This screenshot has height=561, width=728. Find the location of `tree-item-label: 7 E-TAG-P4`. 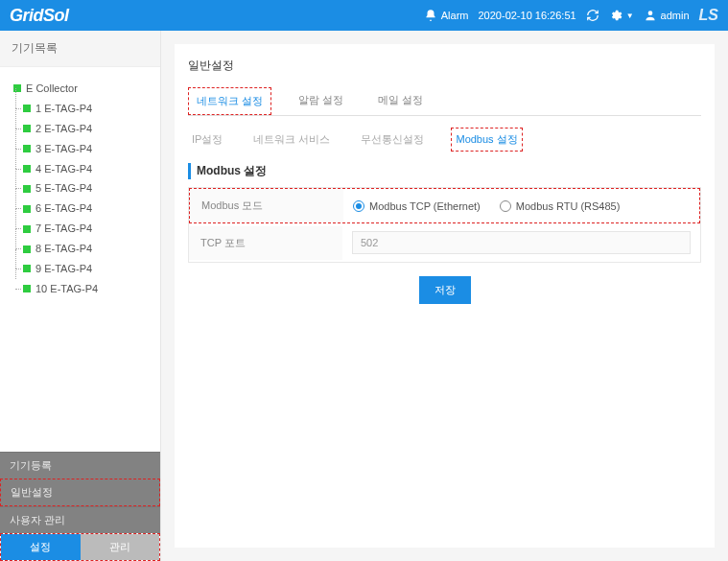

tree-item-label: 7 E-TAG-P4 is located at coordinates (63, 228).